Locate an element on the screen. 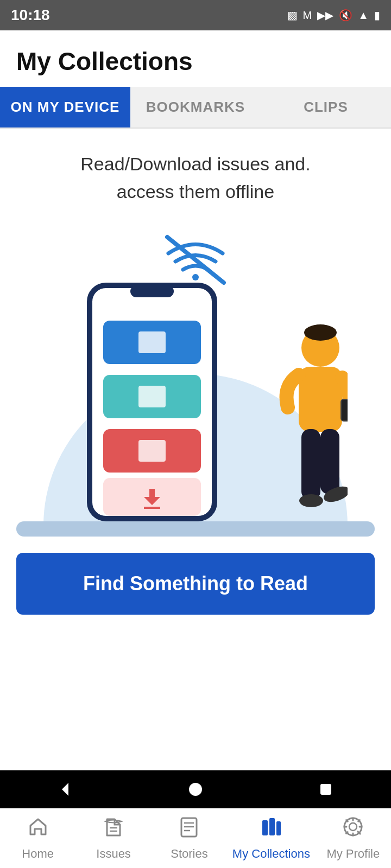 This screenshot has width=391, height=868. stories-icon is located at coordinates (189, 829).